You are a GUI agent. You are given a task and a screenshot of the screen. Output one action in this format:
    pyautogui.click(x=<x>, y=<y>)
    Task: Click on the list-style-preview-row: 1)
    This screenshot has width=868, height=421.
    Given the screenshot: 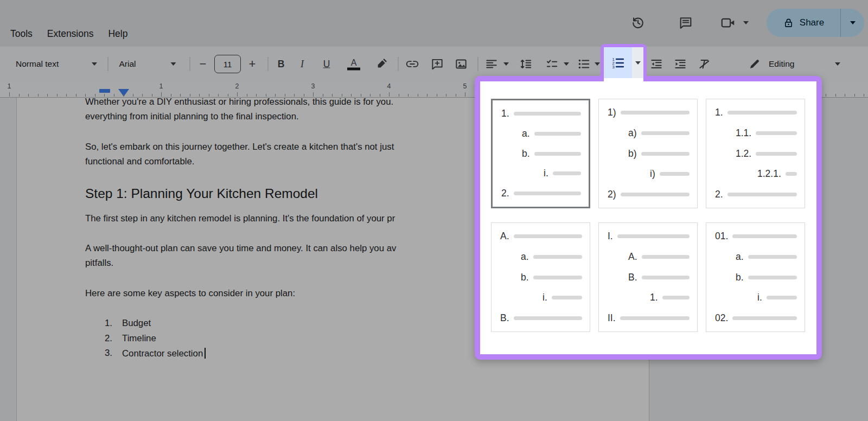 What is the action you would take?
    pyautogui.click(x=649, y=113)
    